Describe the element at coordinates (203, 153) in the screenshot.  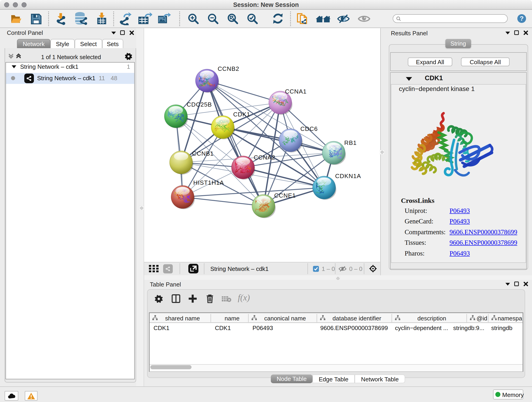
I see `svg-text: CCNB1` at that location.